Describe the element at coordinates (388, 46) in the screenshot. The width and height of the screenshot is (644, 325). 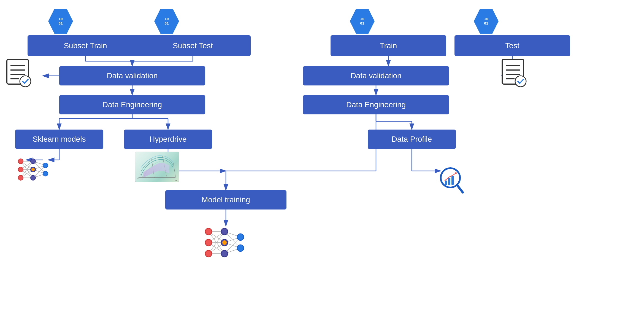
I see `train-box: Train` at that location.